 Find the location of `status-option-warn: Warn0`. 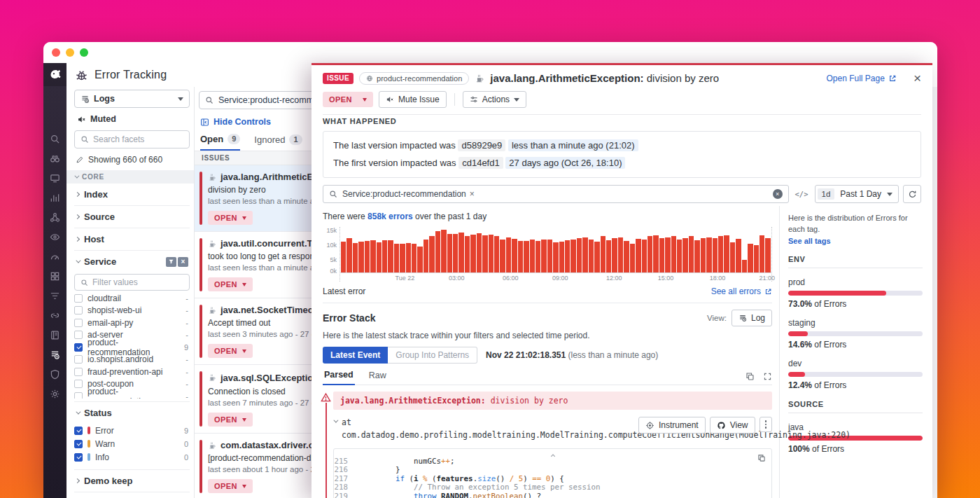

status-option-warn: Warn0 is located at coordinates (132, 444).